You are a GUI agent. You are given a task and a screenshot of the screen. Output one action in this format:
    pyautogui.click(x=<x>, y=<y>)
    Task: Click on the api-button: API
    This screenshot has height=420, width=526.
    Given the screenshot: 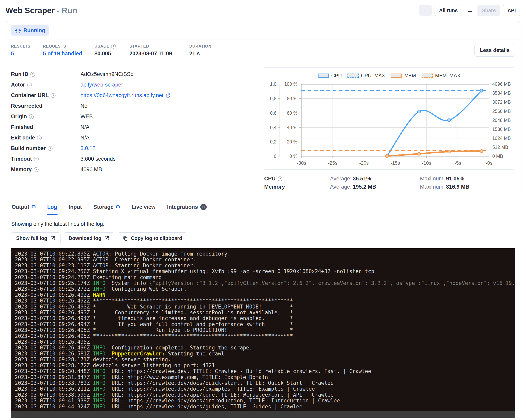 What is the action you would take?
    pyautogui.click(x=512, y=10)
    